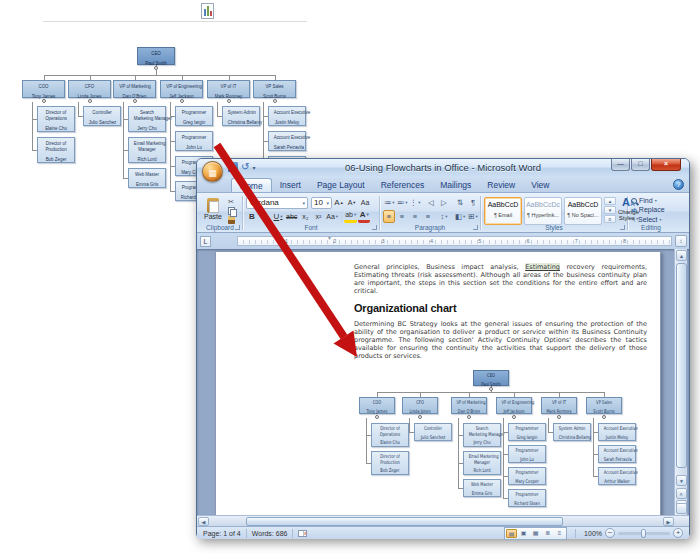 The height and width of the screenshot is (554, 700). What do you see at coordinates (444, 202) in the screenshot?
I see `increase-indent-button: ▷` at bounding box center [444, 202].